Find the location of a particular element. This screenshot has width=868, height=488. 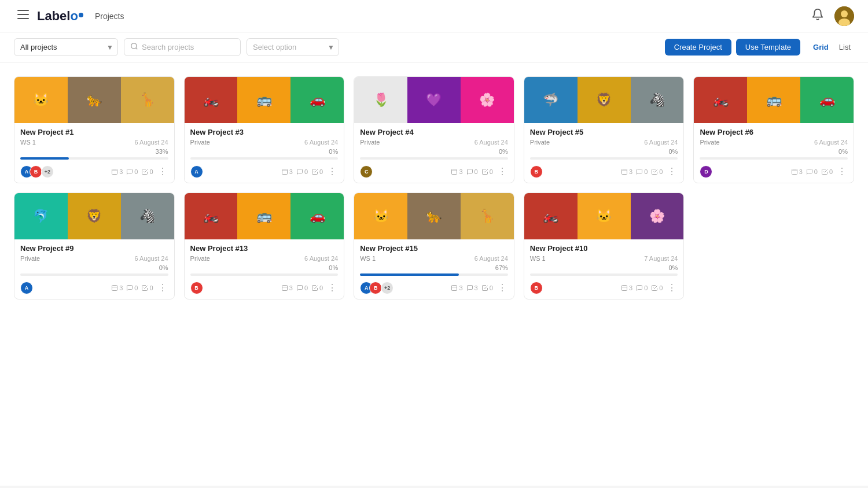

logo-blue: o is located at coordinates (74, 16).